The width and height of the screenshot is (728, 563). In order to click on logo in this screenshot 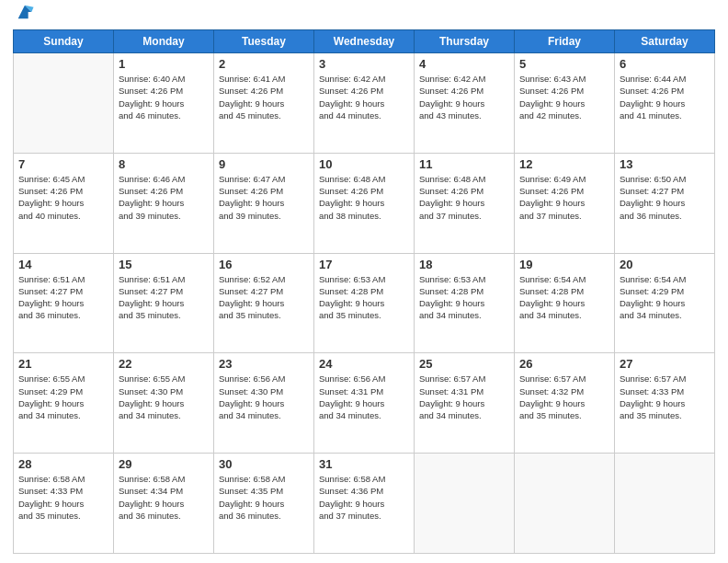, I will do `click(24, 16)`.